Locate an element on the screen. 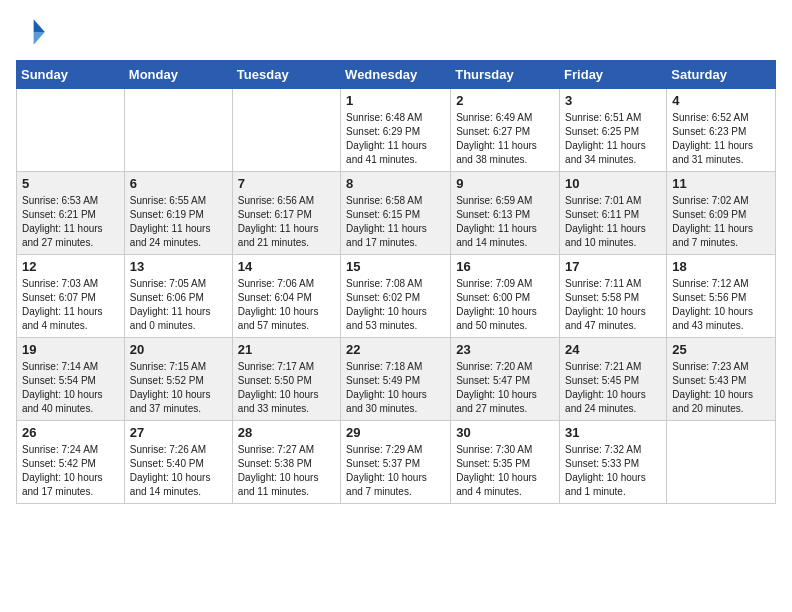 Image resolution: width=792 pixels, height=612 pixels. day-number: 14 is located at coordinates (286, 266).